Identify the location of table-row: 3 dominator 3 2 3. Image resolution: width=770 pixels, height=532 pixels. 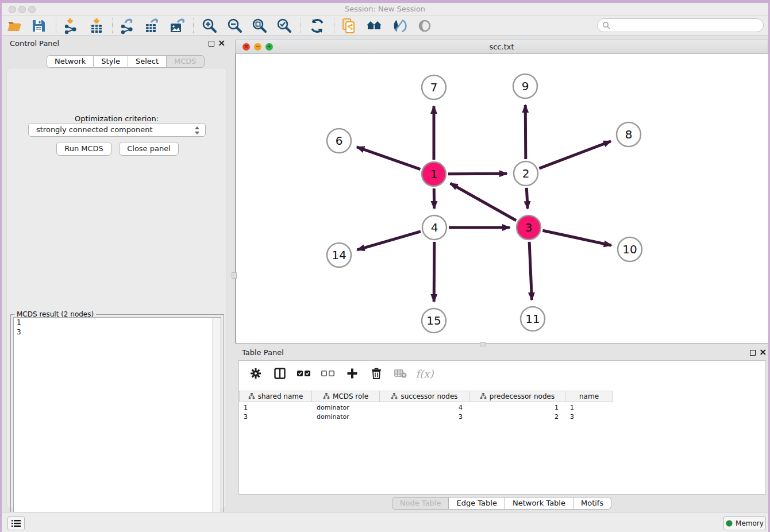
(426, 417).